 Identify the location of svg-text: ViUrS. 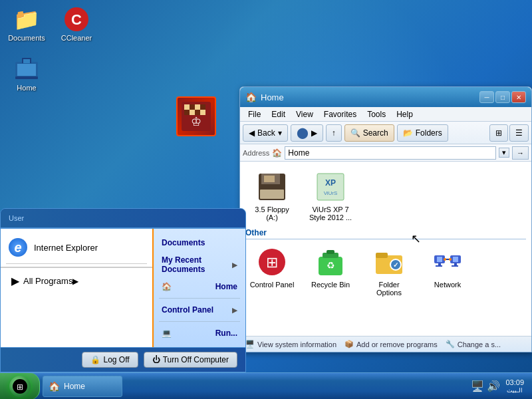
(331, 193).